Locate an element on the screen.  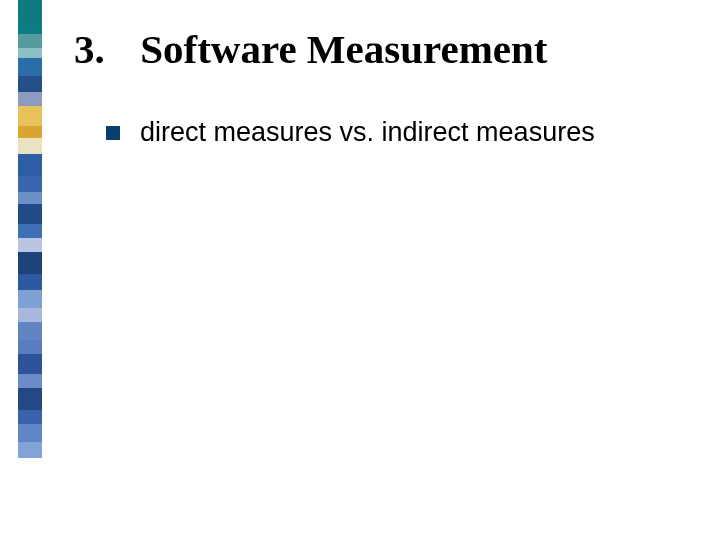
decorative-ribbon is located at coordinates (30, 270).